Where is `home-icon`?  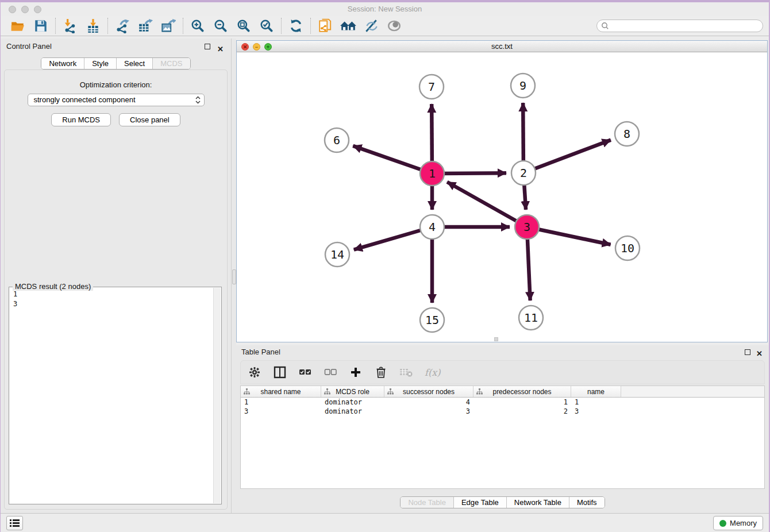
home-icon is located at coordinates (348, 26).